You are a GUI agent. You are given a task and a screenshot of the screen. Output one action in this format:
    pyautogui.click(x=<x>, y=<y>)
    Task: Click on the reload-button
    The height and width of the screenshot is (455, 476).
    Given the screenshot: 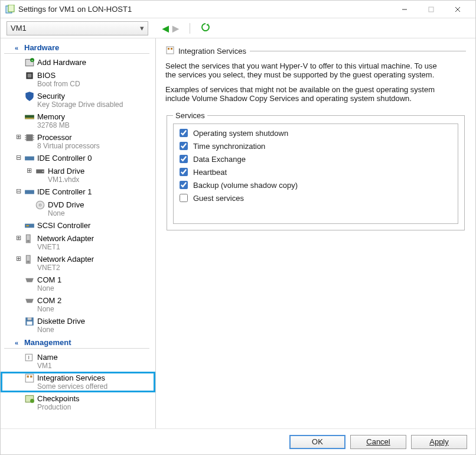 What is the action you would take?
    pyautogui.click(x=206, y=28)
    